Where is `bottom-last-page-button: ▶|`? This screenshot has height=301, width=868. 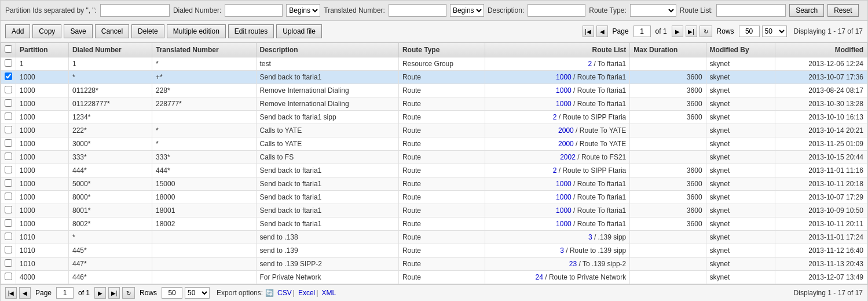
bottom-last-page-button: ▶| is located at coordinates (114, 293).